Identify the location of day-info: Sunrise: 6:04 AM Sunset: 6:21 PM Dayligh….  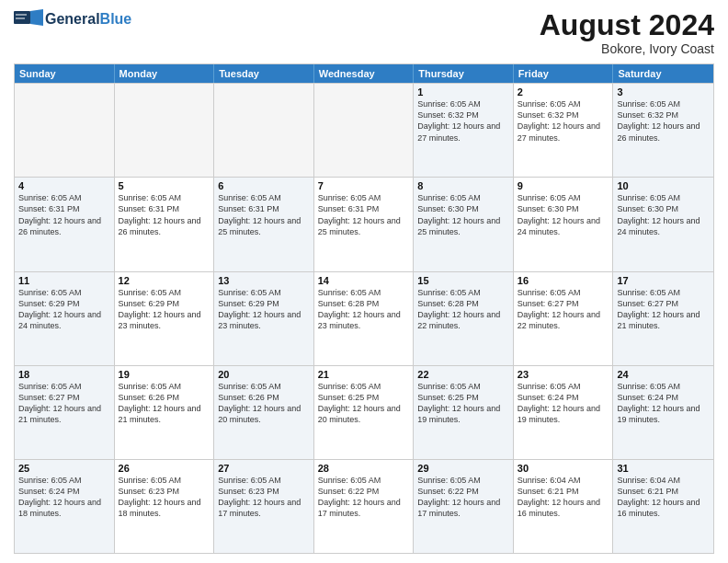
(664, 497).